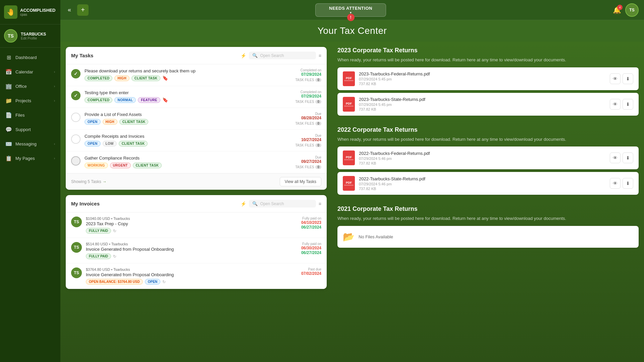 The width and height of the screenshot is (644, 362). I want to click on task-tags: WORKING URGENT CLIENT TASK, so click(181, 166).